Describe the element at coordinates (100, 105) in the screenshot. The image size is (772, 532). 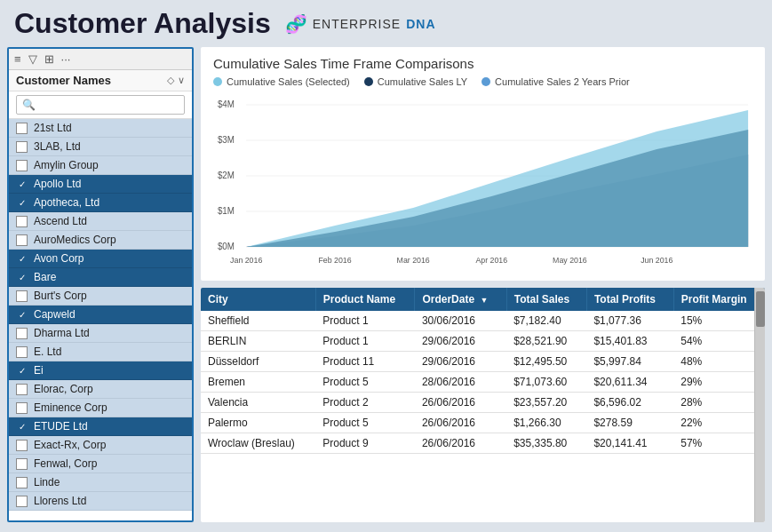
I see `search-input` at that location.